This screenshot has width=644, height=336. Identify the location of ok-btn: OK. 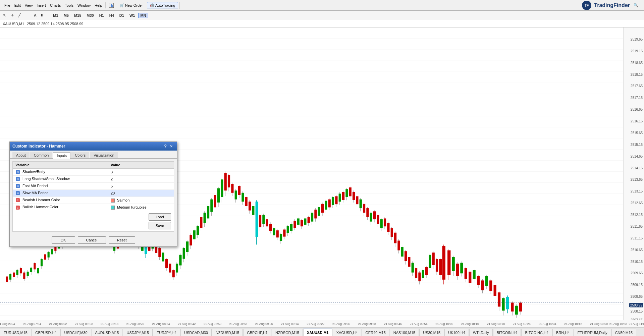
(63, 240).